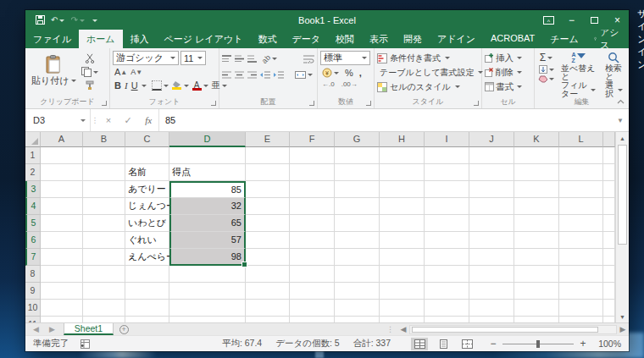  What do you see at coordinates (491, 257) in the screenshot?
I see `cell-J7` at bounding box center [491, 257].